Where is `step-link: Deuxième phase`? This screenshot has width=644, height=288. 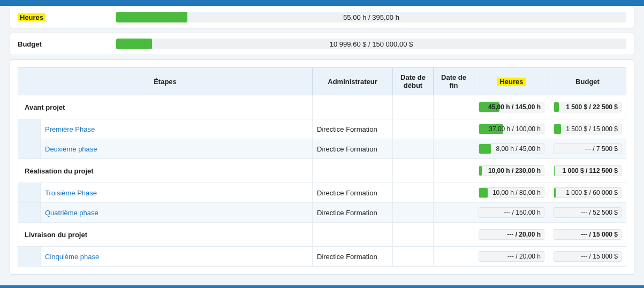
step-link: Deuxième phase is located at coordinates (71, 149).